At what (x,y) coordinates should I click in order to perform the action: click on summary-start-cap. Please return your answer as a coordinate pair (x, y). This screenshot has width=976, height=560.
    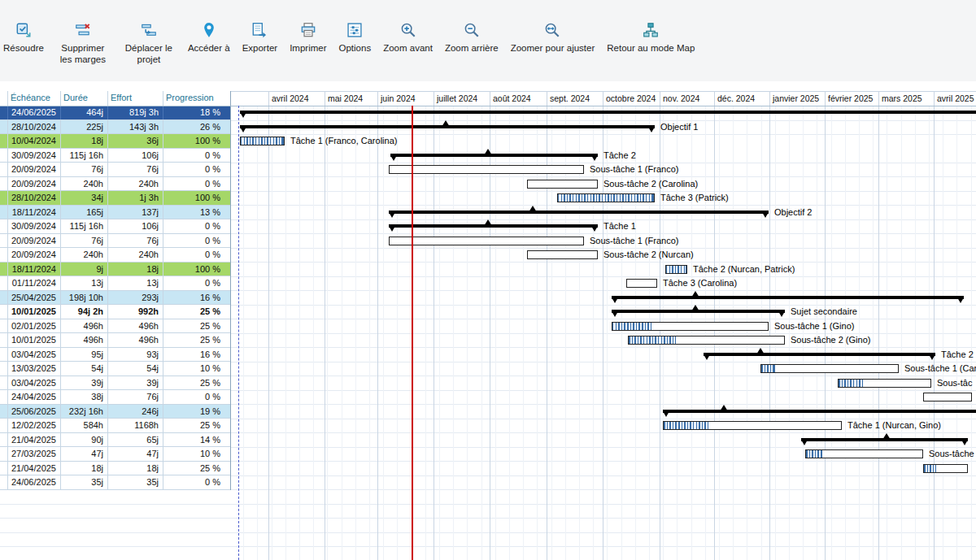
    Looking at the image, I should click on (666, 415).